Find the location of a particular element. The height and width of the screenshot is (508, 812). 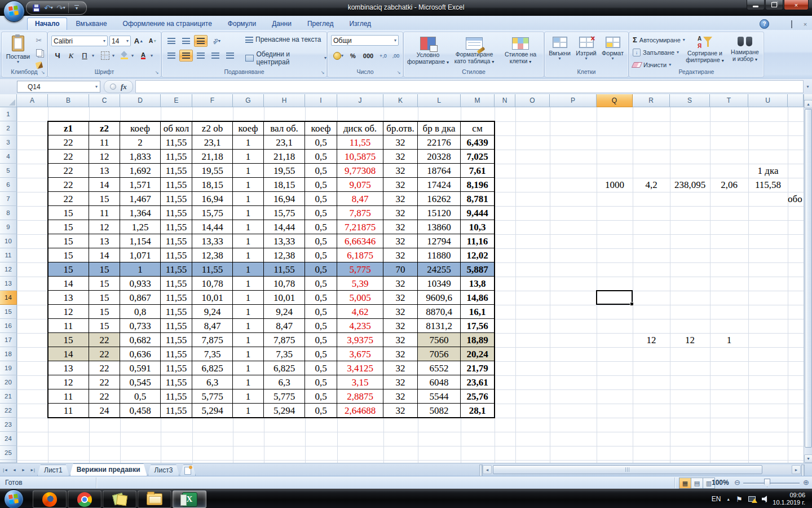

cell-I15: 0,5 is located at coordinates (321, 312).